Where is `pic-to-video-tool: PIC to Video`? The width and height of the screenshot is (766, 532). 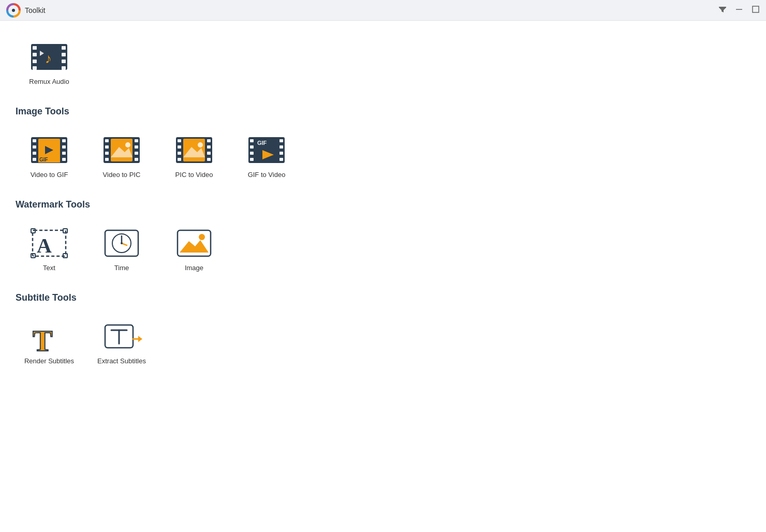 pic-to-video-tool: PIC to Video is located at coordinates (194, 156).